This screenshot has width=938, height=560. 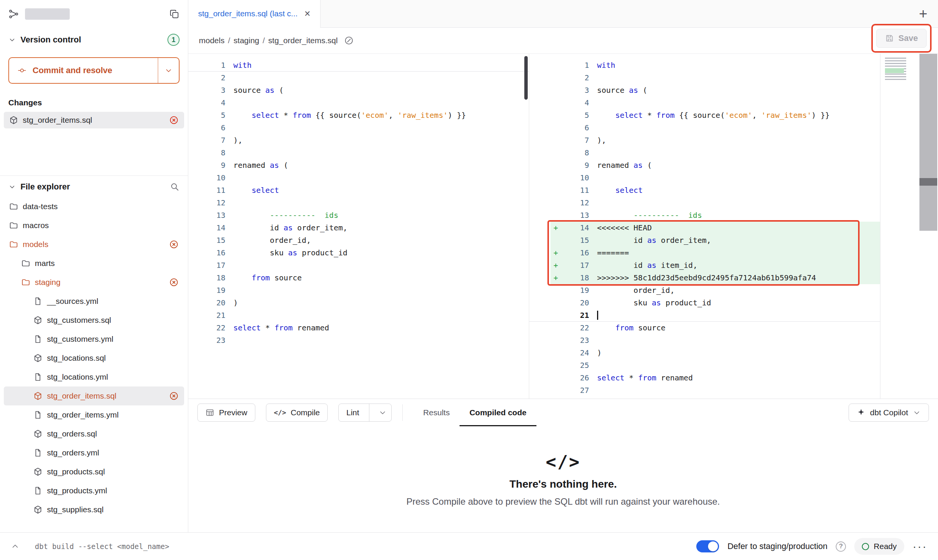 What do you see at coordinates (94, 282) in the screenshot?
I see `file-row-staging: staging` at bounding box center [94, 282].